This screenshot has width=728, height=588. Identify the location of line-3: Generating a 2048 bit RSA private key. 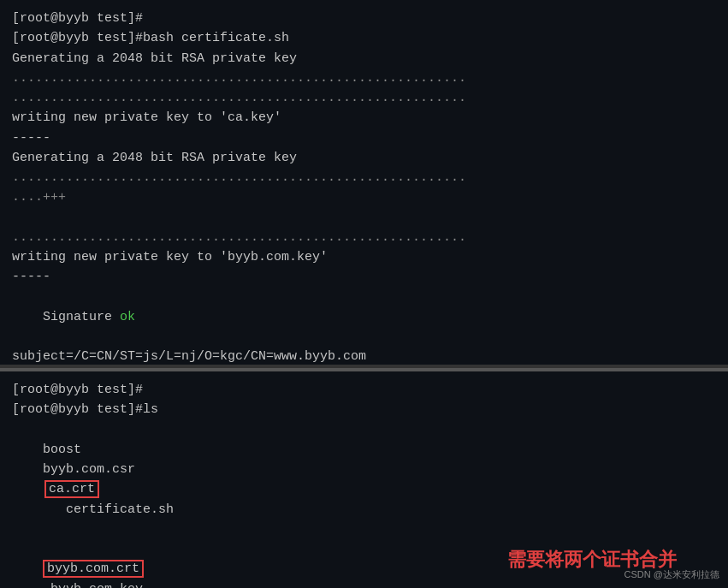
(364, 58).